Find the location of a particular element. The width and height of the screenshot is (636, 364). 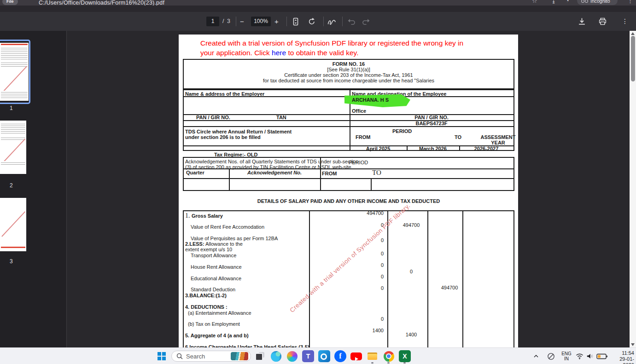

assessment-year-header: YEAR is located at coordinates (498, 143).